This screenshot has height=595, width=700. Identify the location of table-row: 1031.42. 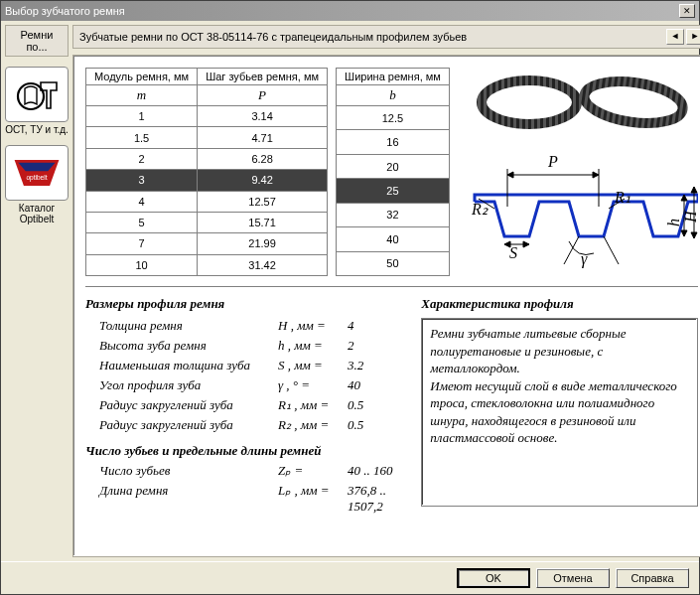
(207, 264).